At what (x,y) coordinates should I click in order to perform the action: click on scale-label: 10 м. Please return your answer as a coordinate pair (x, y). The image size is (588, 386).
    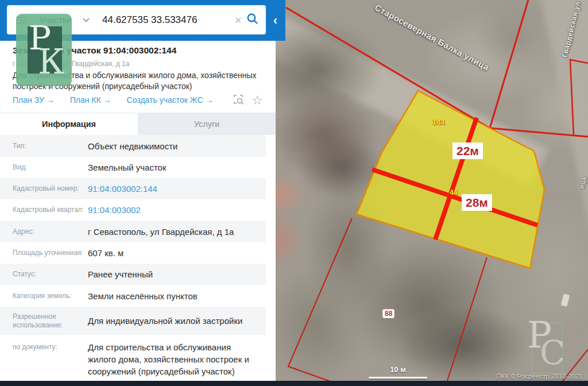
    Looking at the image, I should click on (398, 370).